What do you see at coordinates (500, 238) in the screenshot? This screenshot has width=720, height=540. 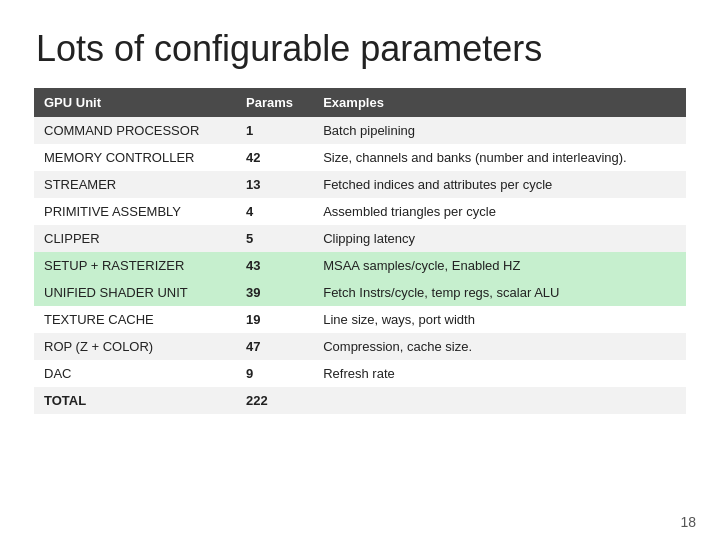 I see `cell-examples: Clipping latency` at bounding box center [500, 238].